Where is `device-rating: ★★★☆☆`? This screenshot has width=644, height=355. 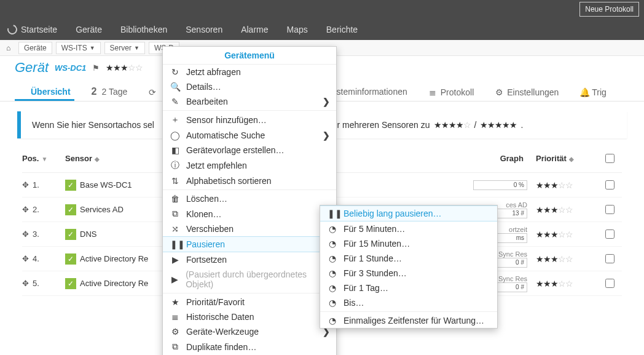 device-rating: ★★★☆☆ is located at coordinates (124, 68).